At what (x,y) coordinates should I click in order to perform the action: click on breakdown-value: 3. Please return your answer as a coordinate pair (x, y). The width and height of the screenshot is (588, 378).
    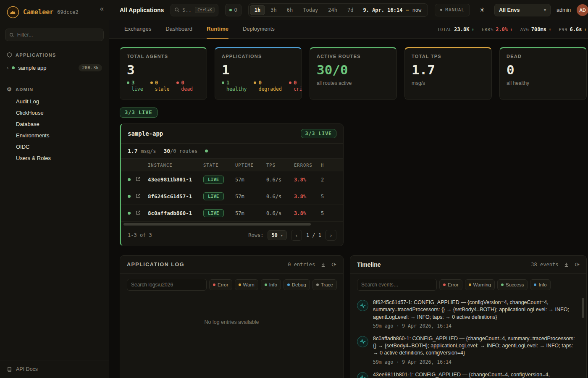
    Looking at the image, I should click on (133, 82).